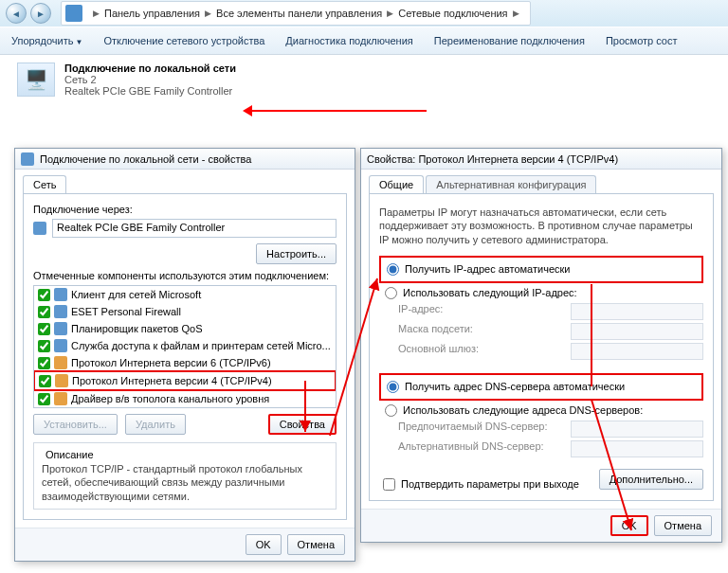 Image resolution: width=728 pixels, height=573 pixels. I want to click on tab-alternative: Альтернативная конфигурация, so click(511, 184).